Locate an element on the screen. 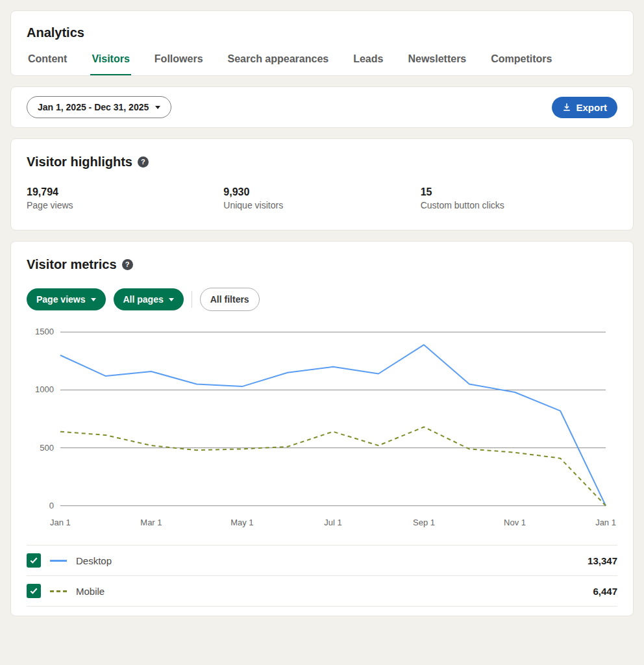 Image resolution: width=644 pixels, height=665 pixels. toolbar-card: Jan 1, 2025 - Dec 31, 2025 Export is located at coordinates (322, 107).